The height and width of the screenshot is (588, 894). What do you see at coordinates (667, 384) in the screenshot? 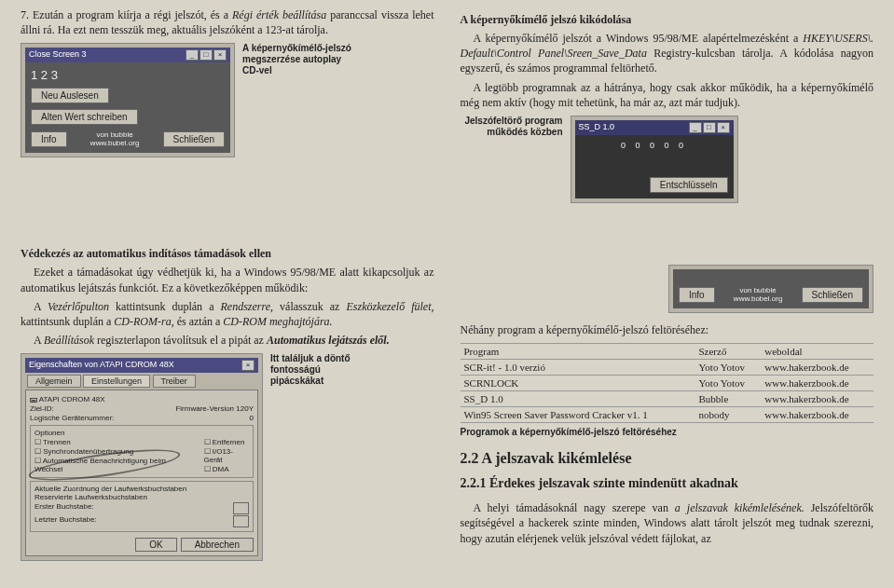
I see `table-row: SCRNLOCKYoto Yotovwww.hakerzbook.de` at bounding box center [667, 384].